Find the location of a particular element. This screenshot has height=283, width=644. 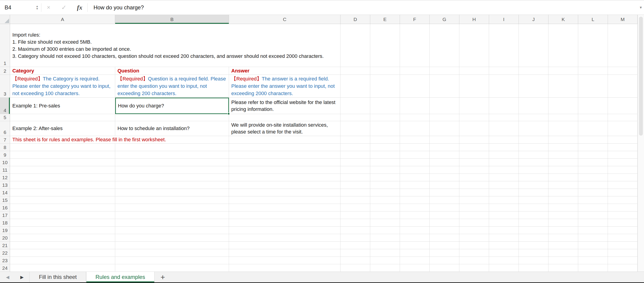

column-header-B: B is located at coordinates (172, 19).